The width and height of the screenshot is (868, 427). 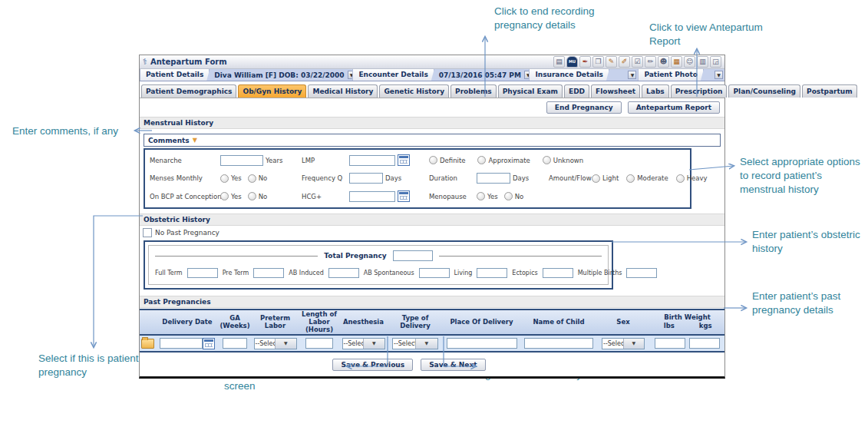 I want to click on tab-medical-history: Medical History, so click(x=342, y=91).